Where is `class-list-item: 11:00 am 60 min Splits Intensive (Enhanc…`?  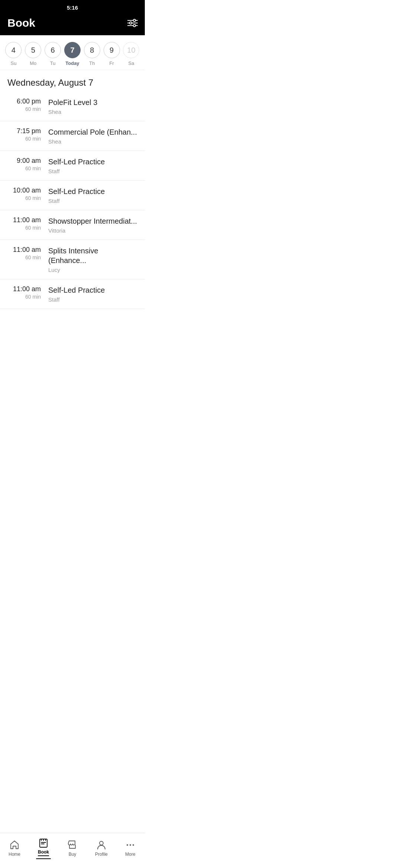
class-list-item: 11:00 am 60 min Splits Intensive (Enhanc… is located at coordinates (72, 260).